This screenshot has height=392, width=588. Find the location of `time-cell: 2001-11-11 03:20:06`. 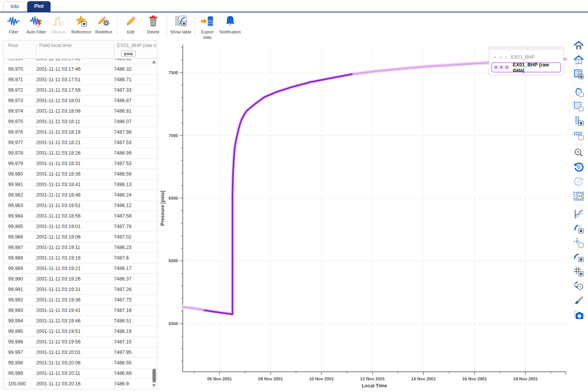

time-cell: 2001-11-11 03:20:06 is located at coordinates (75, 363).